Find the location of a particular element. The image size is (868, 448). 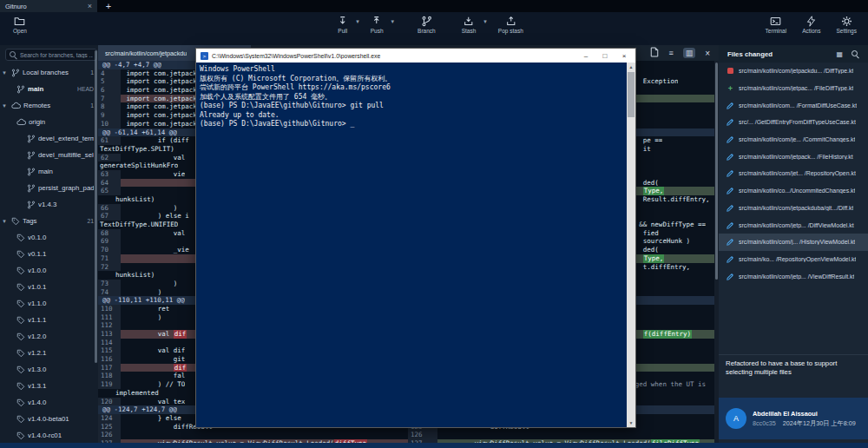

file-search-icon is located at coordinates (856, 54).